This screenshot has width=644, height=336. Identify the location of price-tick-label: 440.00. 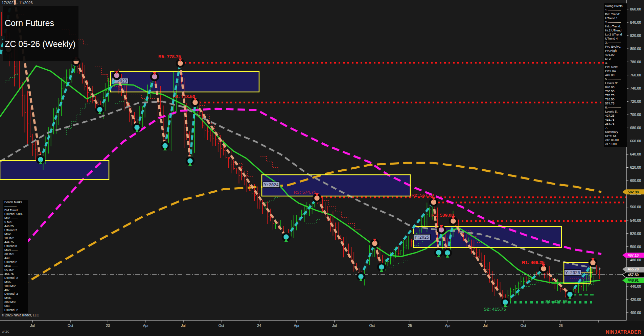
(636, 286).